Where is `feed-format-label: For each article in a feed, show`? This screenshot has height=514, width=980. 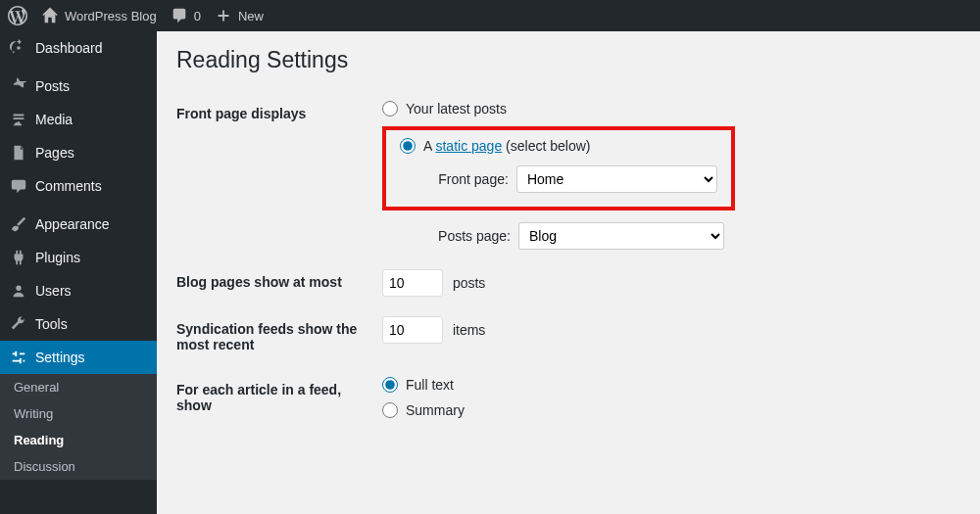 feed-format-label: For each article in a feed, show is located at coordinates (274, 402).